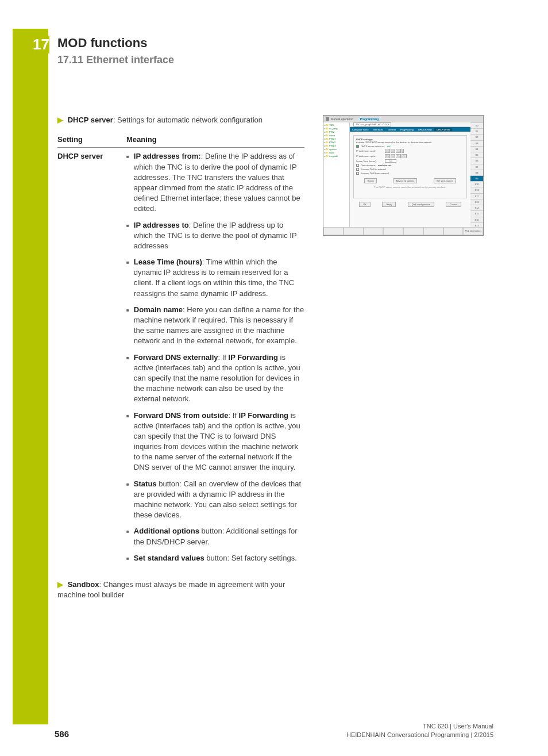 The height and width of the screenshot is (756, 548). What do you see at coordinates (361, 130) in the screenshot?
I see `tab: Computer name` at bounding box center [361, 130].